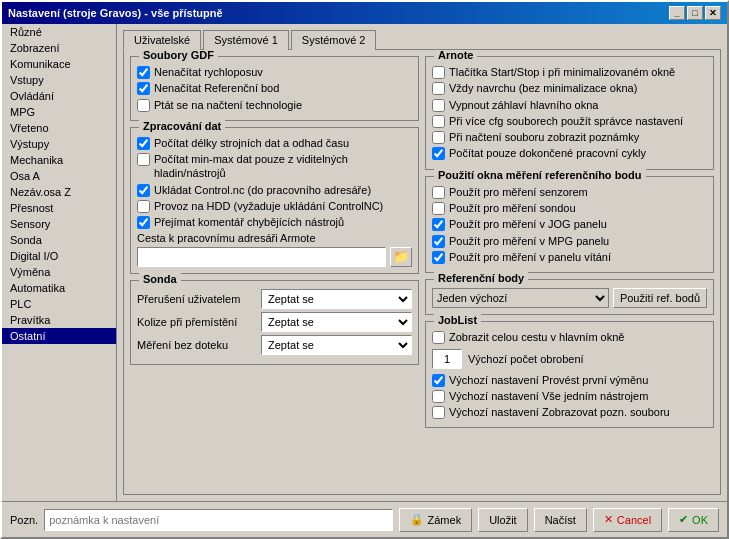  What do you see at coordinates (262, 190) in the screenshot?
I see `chk-zp-3-label: Ukládat Control.nc (do pracovního adresá…` at bounding box center [262, 190].